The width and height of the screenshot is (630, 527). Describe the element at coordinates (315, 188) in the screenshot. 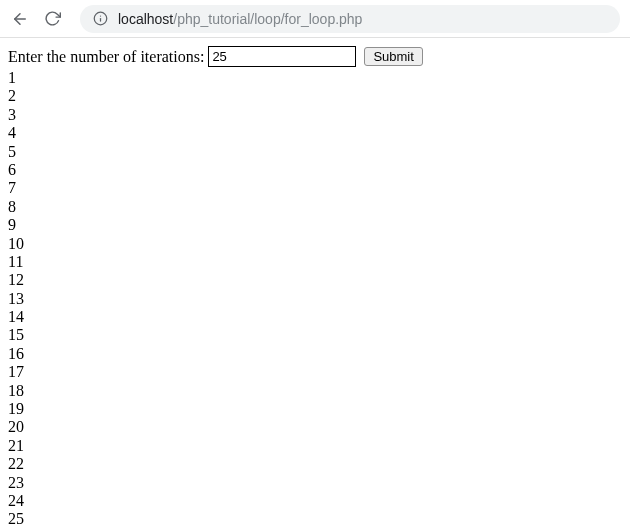

I see `output-line: 7` at that location.